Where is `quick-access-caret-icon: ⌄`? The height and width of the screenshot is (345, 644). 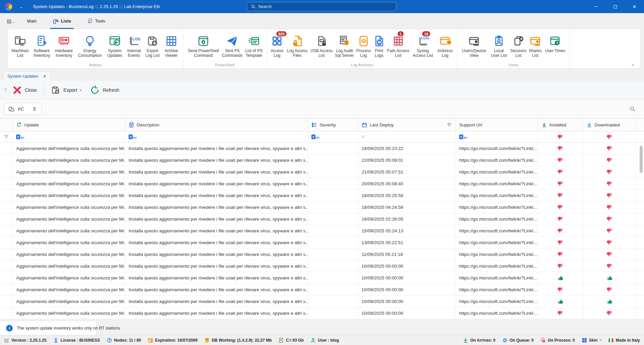 quick-access-caret-icon: ⌄ is located at coordinates (21, 7).